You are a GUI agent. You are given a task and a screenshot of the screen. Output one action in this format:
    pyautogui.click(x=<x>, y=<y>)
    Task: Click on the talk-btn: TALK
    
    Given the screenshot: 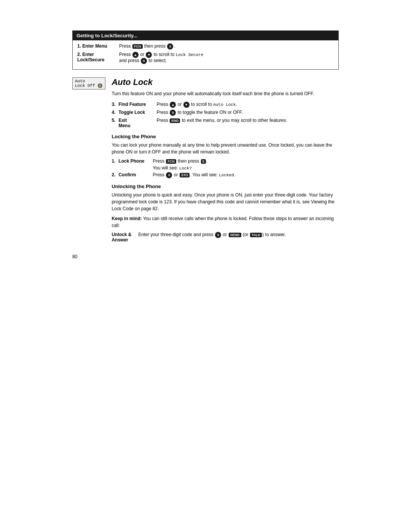 What is the action you would take?
    pyautogui.click(x=256, y=235)
    